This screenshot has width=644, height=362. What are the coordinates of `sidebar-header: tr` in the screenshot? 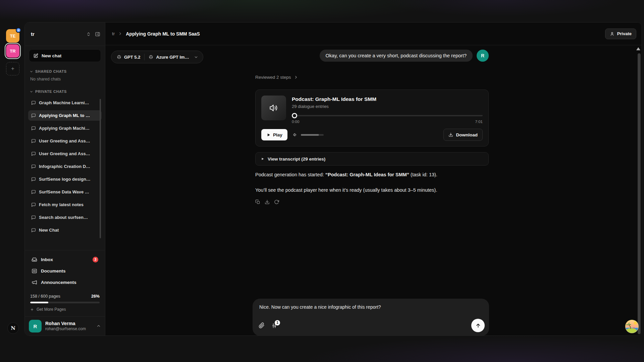 It's located at (65, 34).